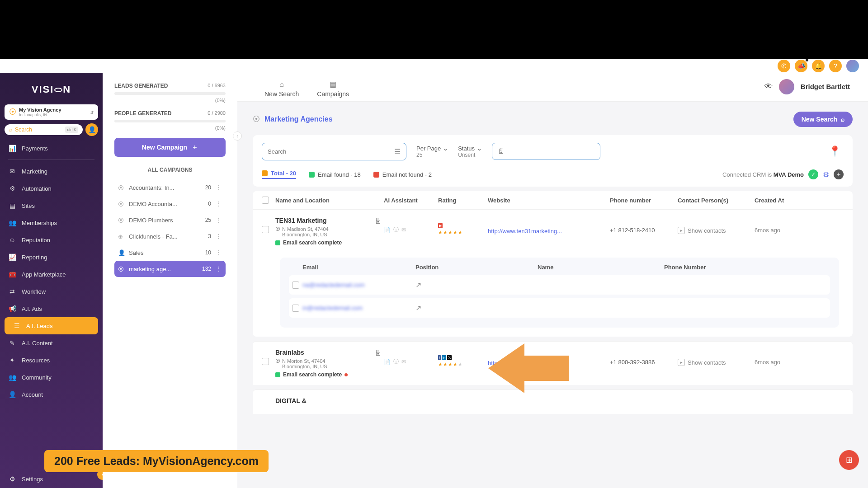  I want to click on nav-community: 👥Community, so click(52, 377).